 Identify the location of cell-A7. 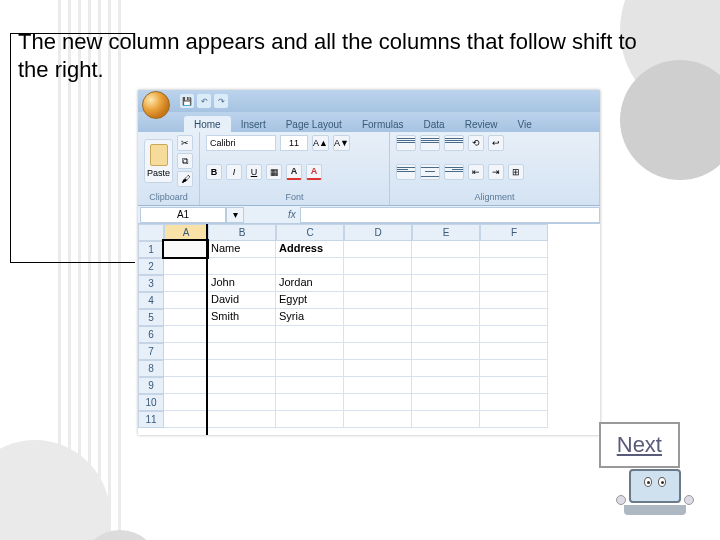
(186, 352).